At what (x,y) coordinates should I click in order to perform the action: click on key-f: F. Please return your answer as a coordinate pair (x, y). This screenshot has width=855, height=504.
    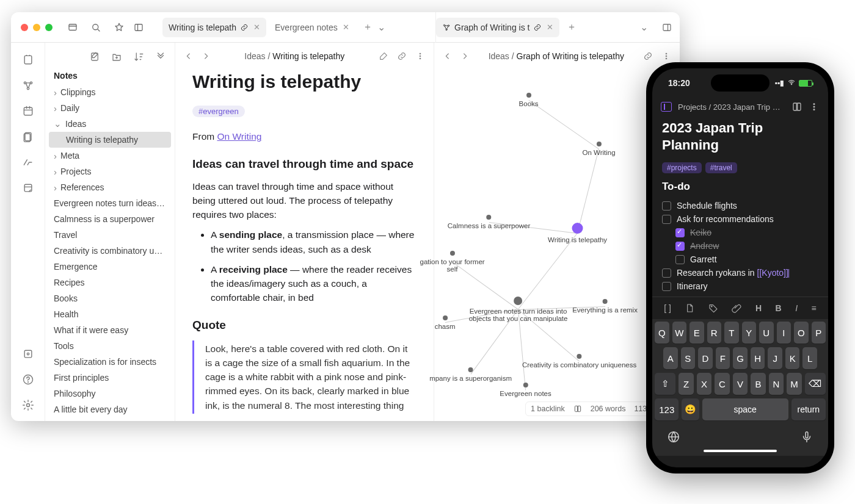
    Looking at the image, I should click on (723, 358).